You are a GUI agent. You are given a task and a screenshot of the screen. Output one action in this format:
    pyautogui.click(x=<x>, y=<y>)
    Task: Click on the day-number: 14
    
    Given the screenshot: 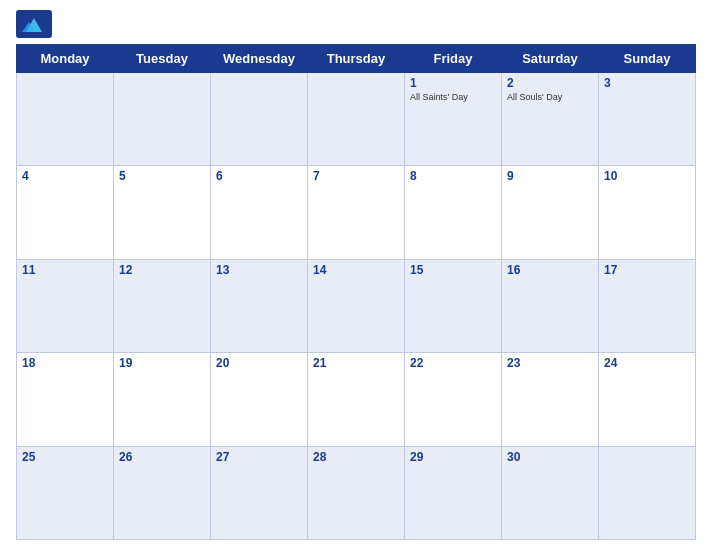 What is the action you would take?
    pyautogui.click(x=356, y=270)
    